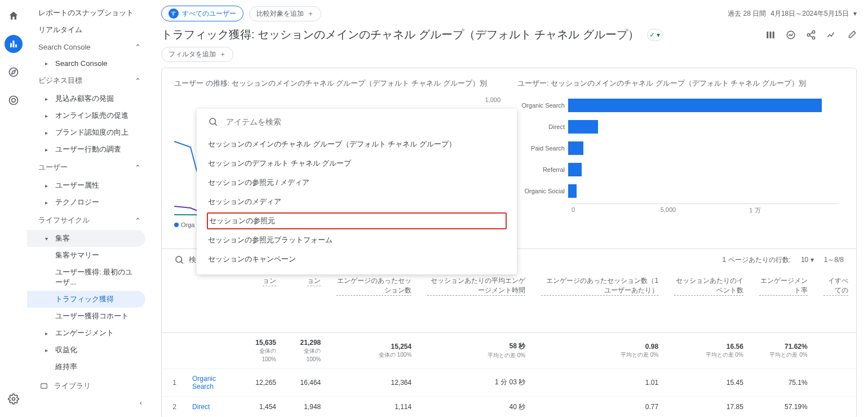  I want to click on sidebar-item-monetization: ▸収益化, so click(86, 350).